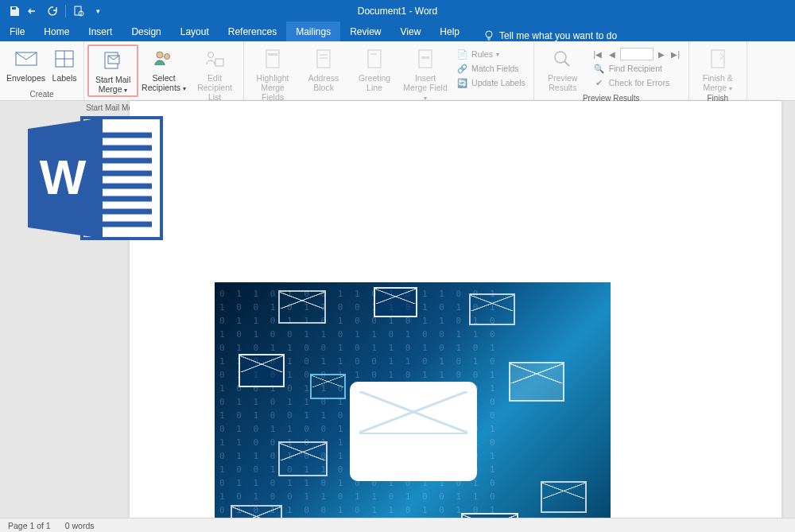 The image size is (795, 532). I want to click on menu-design: Design, so click(146, 32).